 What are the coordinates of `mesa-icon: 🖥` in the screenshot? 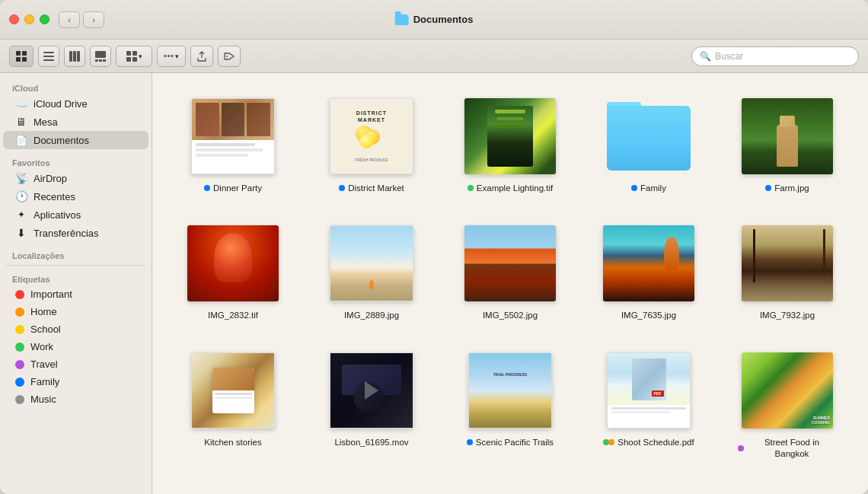 It's located at (21, 122).